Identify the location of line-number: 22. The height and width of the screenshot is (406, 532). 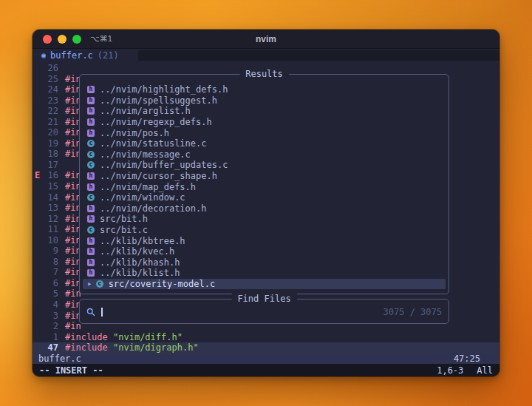
(50, 111).